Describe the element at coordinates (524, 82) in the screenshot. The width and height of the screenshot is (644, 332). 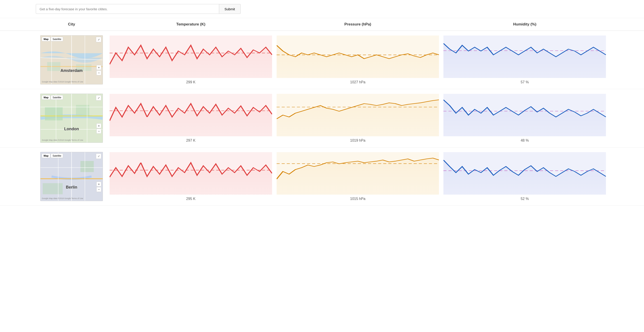
I see `humidity-value: 57 %` at that location.